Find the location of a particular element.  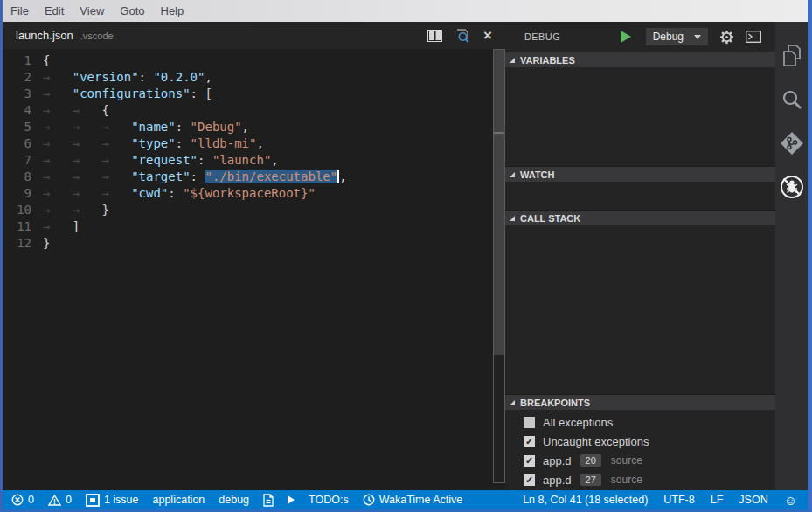

warning-count: 0 is located at coordinates (68, 500).